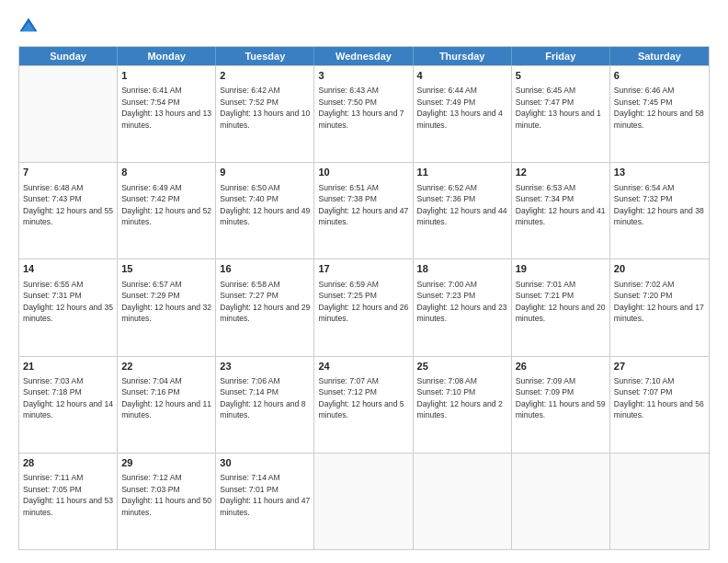 The height and width of the screenshot is (563, 728). What do you see at coordinates (660, 108) in the screenshot?
I see `cell-info: Sunrise: 6:46 AMSunset: 7:45 PMDaylight:…` at bounding box center [660, 108].